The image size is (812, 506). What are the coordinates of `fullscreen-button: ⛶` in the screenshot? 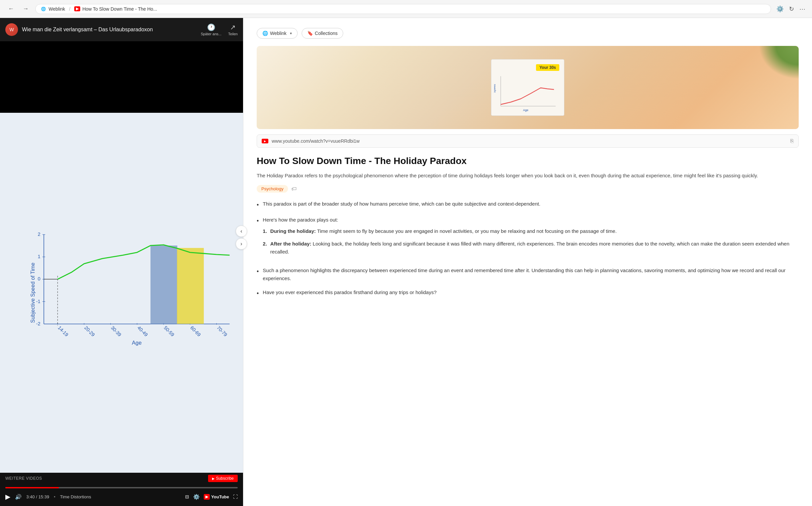 It's located at (235, 497).